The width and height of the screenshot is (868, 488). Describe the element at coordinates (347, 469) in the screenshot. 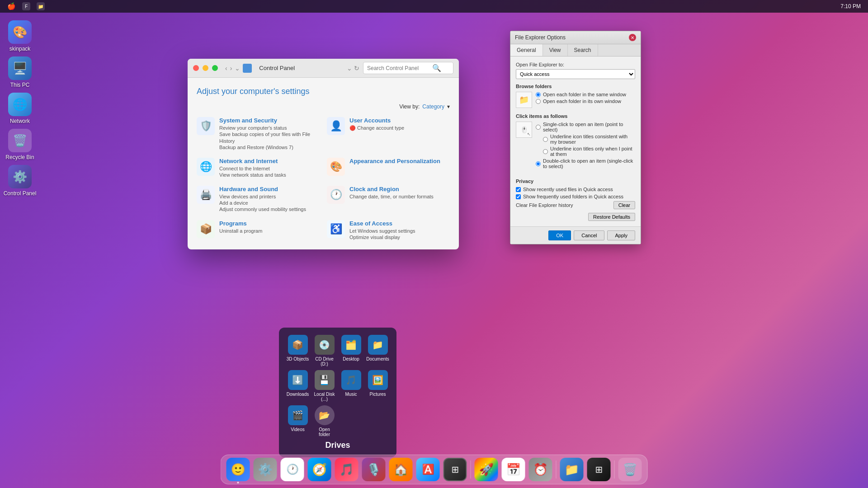

I see `dock-item-music: 🎵` at that location.